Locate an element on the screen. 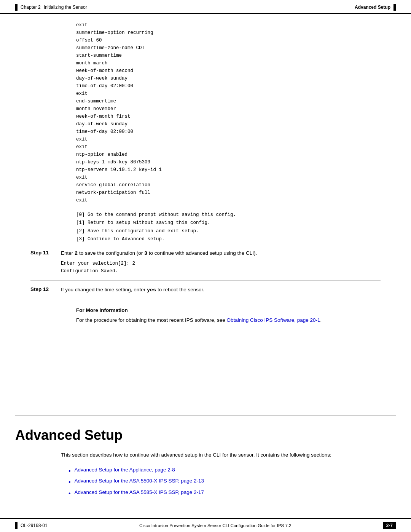 This screenshot has height=532, width=411. step-12-row: Step 12 If you changed the time setting,… is located at coordinates (206, 290).